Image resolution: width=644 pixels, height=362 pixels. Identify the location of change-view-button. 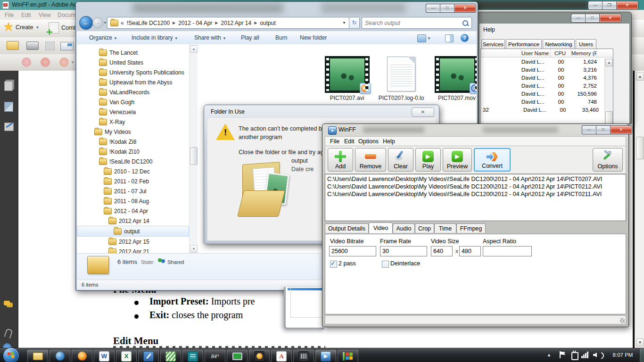
(421, 39).